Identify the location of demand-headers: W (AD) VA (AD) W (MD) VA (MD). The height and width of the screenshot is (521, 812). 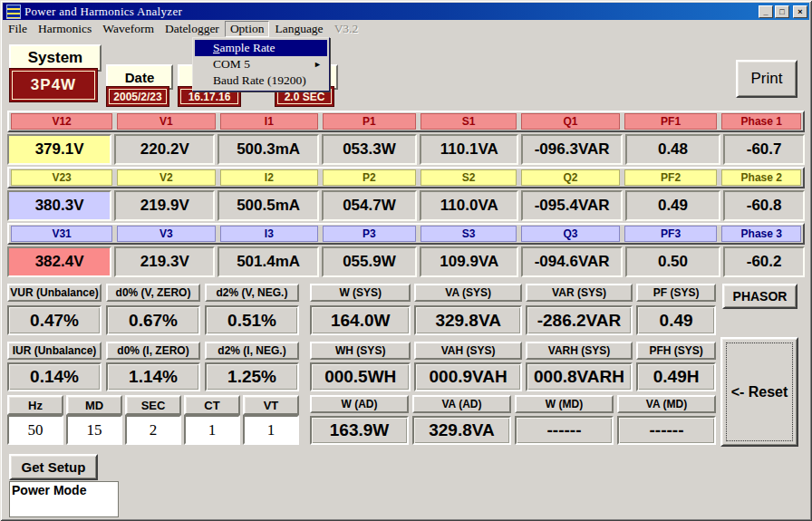
(513, 404).